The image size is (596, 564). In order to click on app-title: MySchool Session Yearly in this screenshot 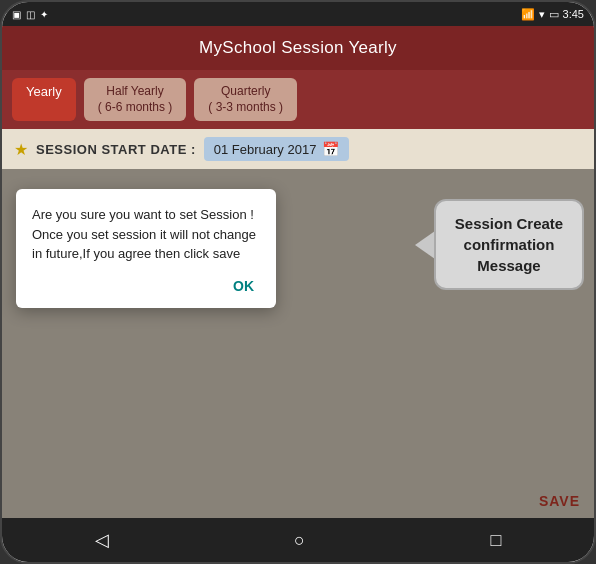, I will do `click(298, 48)`.